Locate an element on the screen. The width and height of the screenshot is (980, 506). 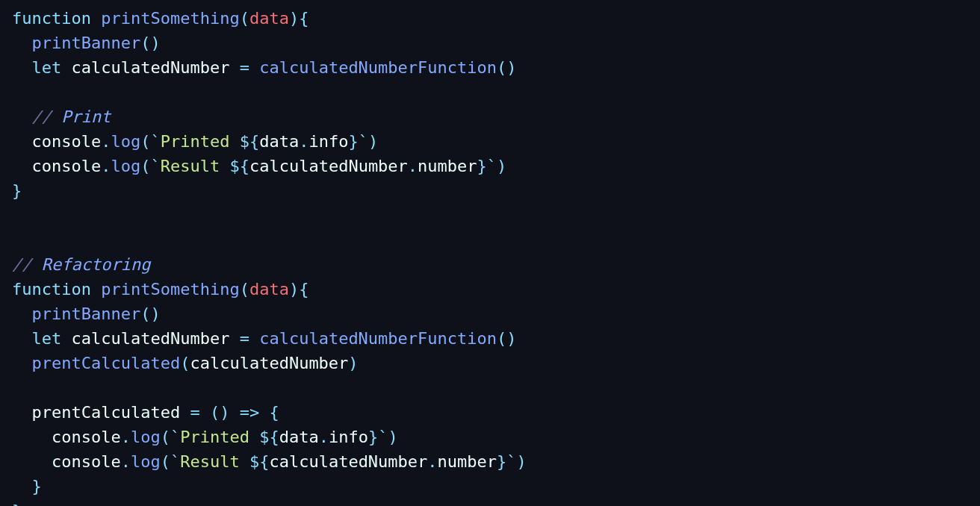
token-cmw: Print is located at coordinates (86, 116).